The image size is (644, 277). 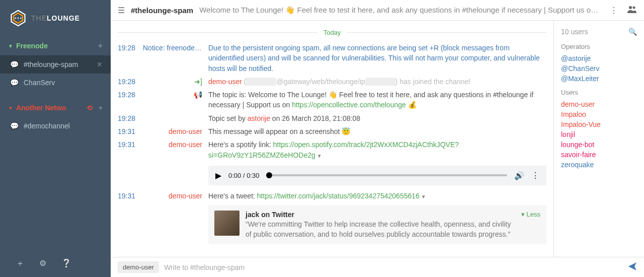 What do you see at coordinates (176, 100) in the screenshot?
I see `topic-icon: 📢` at bounding box center [176, 100].